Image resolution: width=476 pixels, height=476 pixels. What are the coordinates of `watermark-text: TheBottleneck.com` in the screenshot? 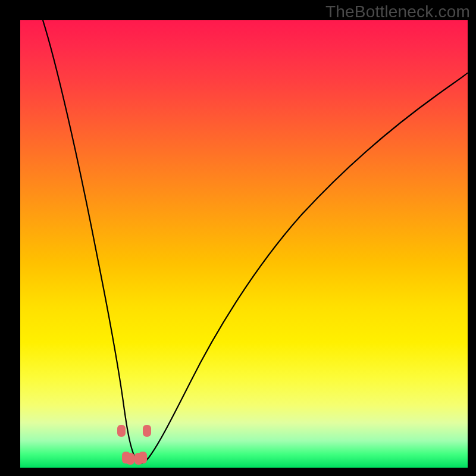 It's located at (397, 12).